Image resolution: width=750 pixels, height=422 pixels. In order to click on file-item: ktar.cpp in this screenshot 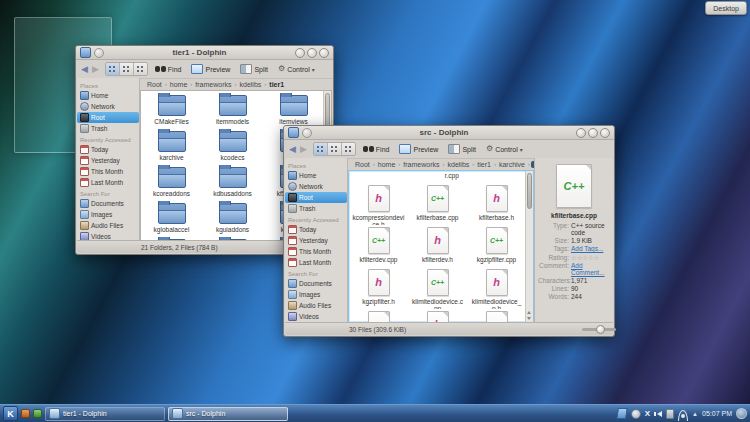, I will do `click(496, 316)`.